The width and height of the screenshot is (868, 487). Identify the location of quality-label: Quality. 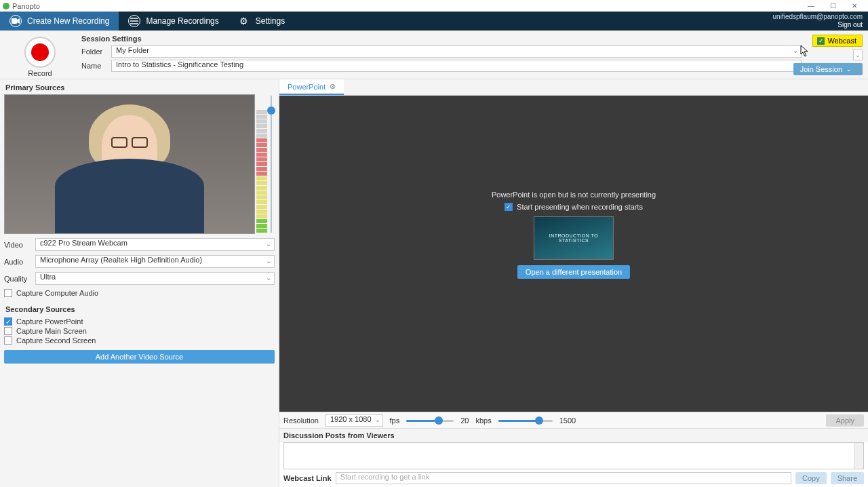
(18, 279).